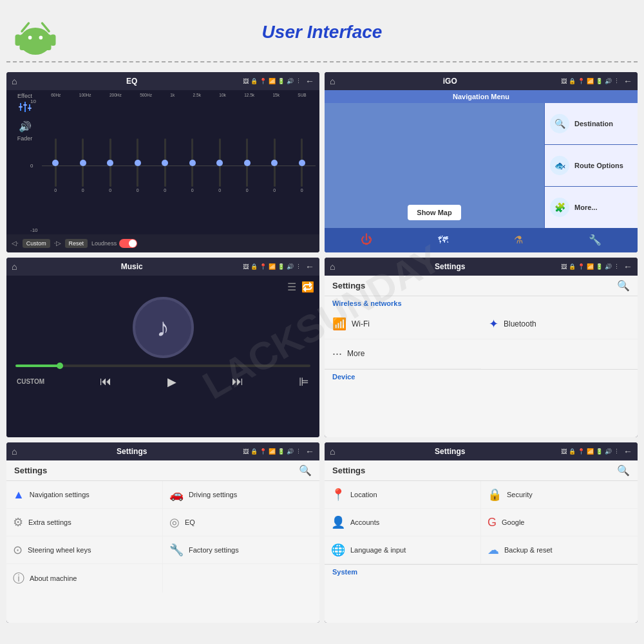 The width and height of the screenshot is (644, 644). I want to click on music-queue-button: ⊫, so click(304, 382).